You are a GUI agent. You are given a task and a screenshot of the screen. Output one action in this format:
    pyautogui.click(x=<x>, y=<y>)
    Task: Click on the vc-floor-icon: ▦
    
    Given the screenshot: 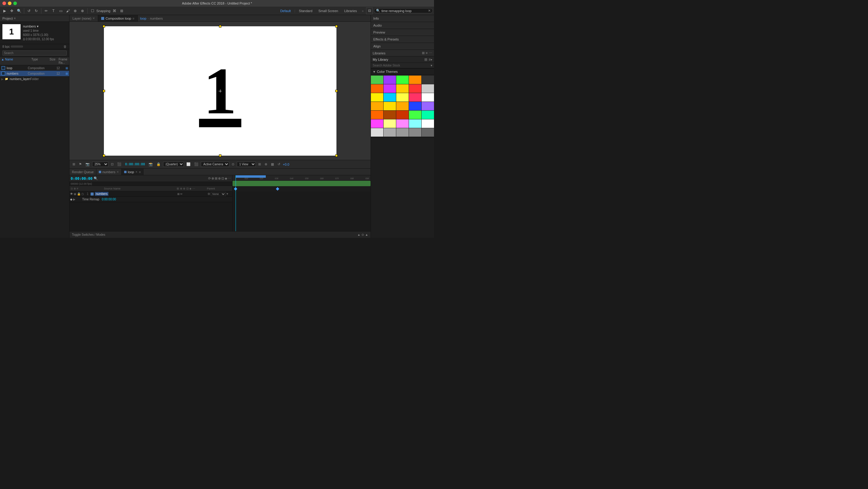 What is the action you would take?
    pyautogui.click(x=272, y=164)
    